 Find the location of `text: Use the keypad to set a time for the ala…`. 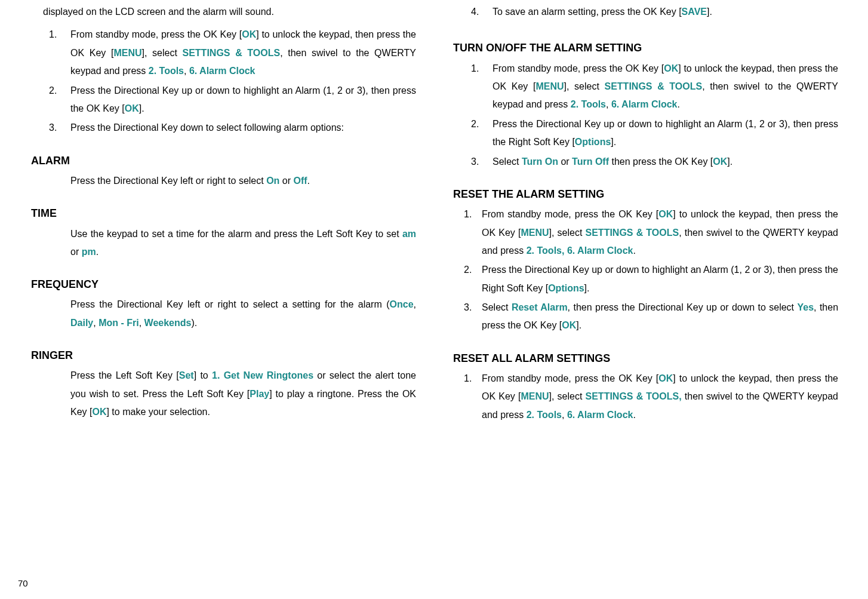

text: Use the keypad to set a time for the ala… is located at coordinates (236, 234).